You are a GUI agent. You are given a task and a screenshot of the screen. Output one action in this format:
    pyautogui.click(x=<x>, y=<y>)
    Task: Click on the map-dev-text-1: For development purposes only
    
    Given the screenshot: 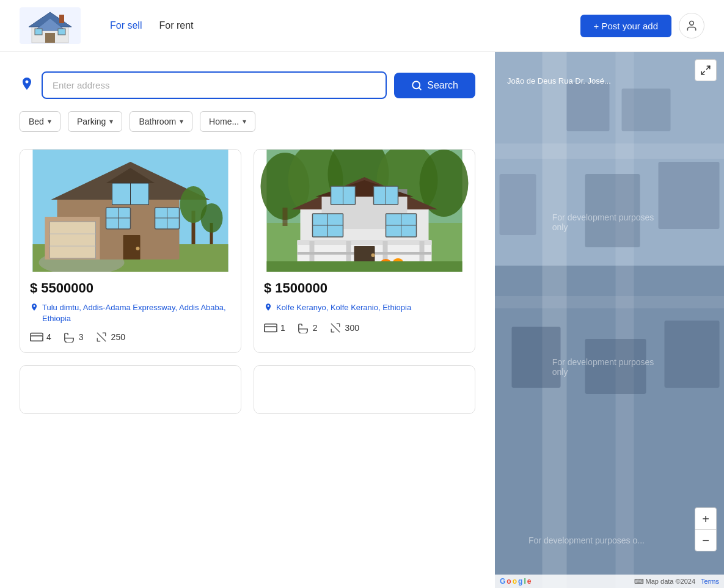 What is the action you would take?
    pyautogui.click(x=610, y=222)
    